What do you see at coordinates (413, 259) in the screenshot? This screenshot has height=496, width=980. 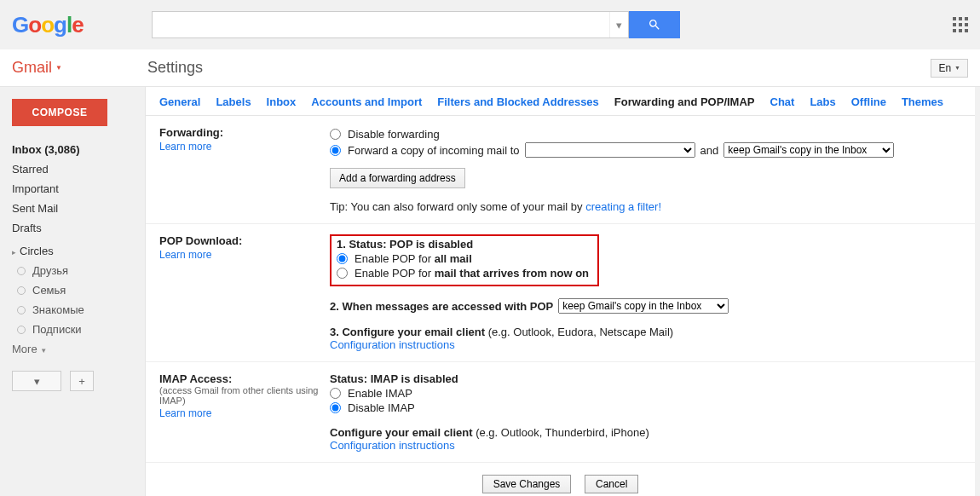 I see `pop-enable-all-label: Enable POP for all mail` at bounding box center [413, 259].